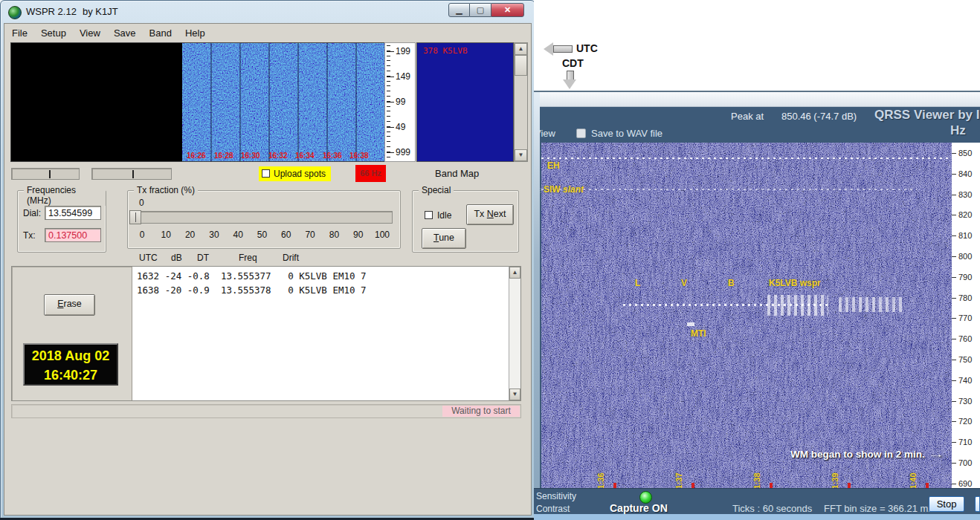 This screenshot has width=980, height=520. Describe the element at coordinates (167, 235) in the screenshot. I see `tx-scale-label: 10` at that location.